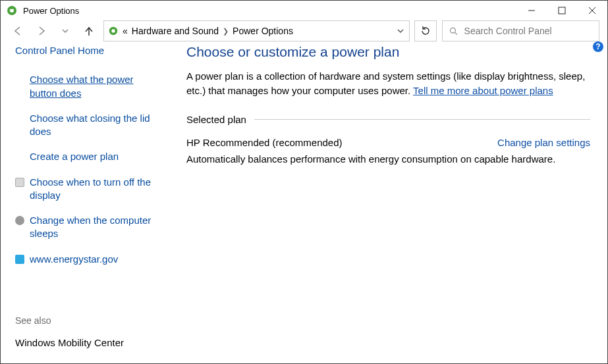 This screenshot has width=608, height=364. Describe the element at coordinates (422, 120) in the screenshot. I see `divider` at that location.